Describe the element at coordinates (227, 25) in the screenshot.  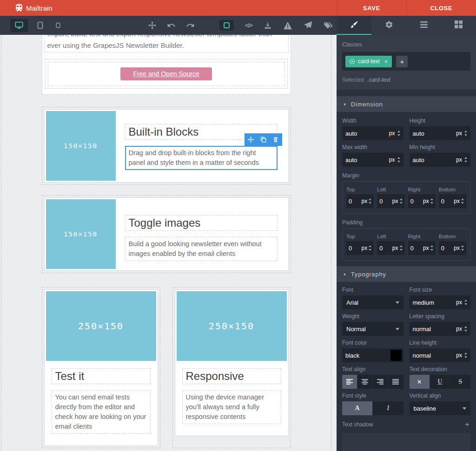
I see `borders-toggle-icon` at that location.